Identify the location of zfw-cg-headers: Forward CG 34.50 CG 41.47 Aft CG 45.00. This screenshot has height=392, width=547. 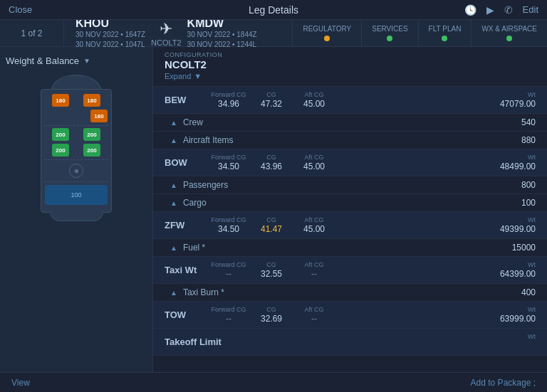
(346, 225).